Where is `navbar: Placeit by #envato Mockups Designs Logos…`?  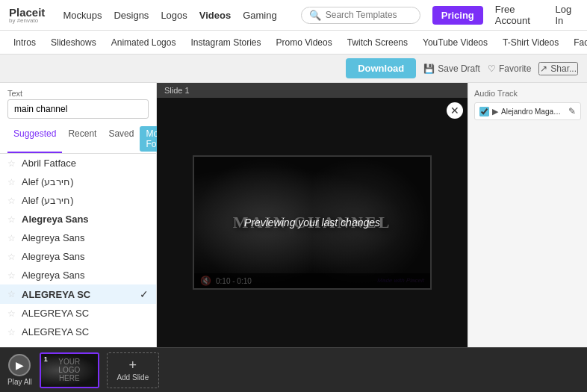 navbar: Placeit by #envato Mockups Designs Logos… is located at coordinates (294, 15).